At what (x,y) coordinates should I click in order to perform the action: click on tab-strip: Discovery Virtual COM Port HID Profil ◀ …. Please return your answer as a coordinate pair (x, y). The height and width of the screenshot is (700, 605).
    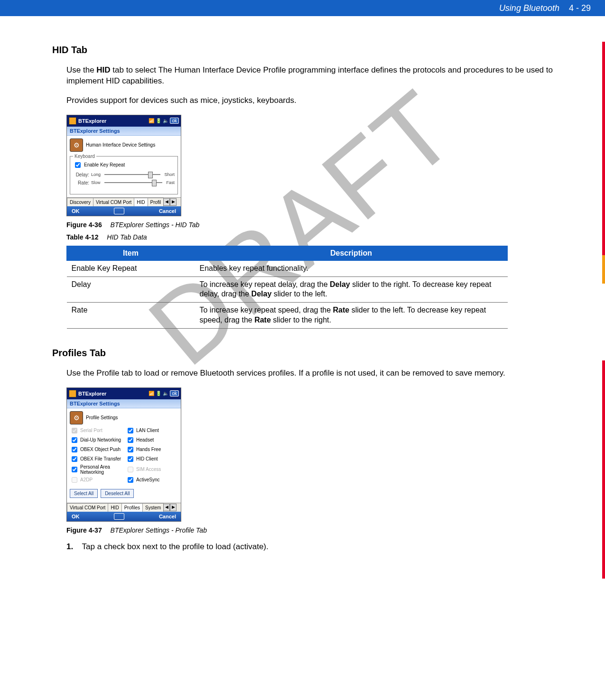
    Looking at the image, I should click on (124, 202).